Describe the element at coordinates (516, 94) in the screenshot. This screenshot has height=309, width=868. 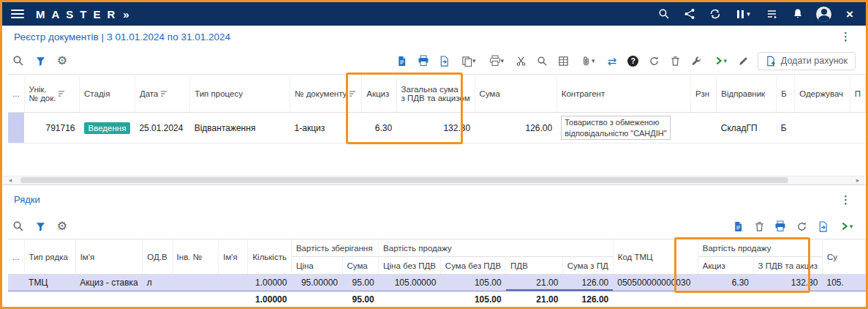
I see `col-sum: Сума` at that location.